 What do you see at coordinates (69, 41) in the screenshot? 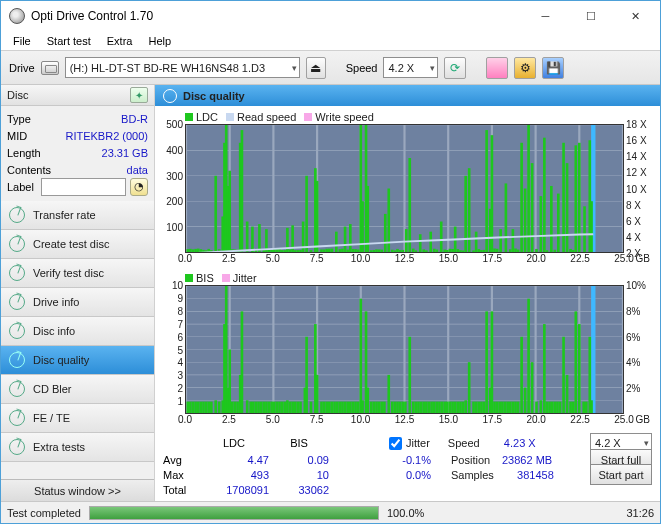
I see `menu-start-test: Start test` at bounding box center [69, 41].